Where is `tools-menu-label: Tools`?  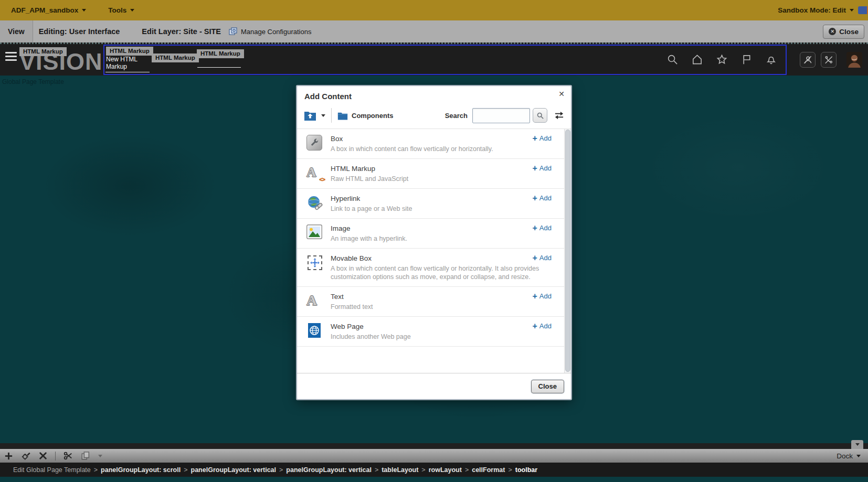 tools-menu-label: Tools is located at coordinates (118, 10).